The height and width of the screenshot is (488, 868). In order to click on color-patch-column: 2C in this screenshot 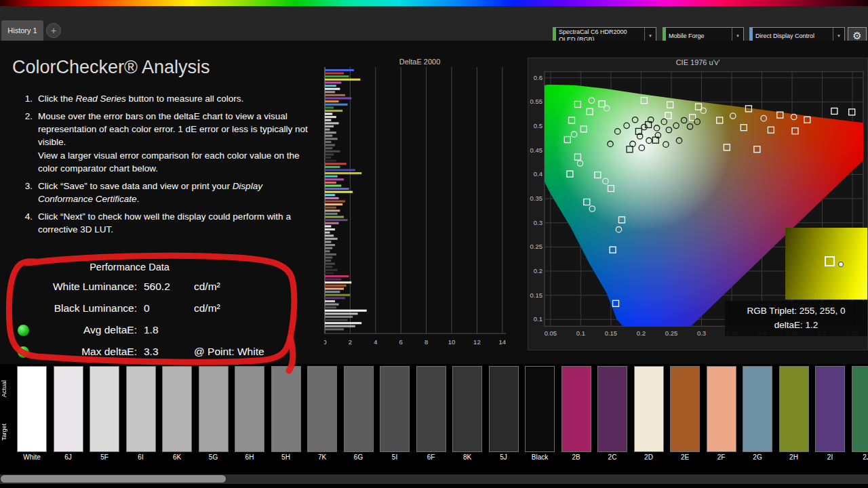, I will do `click(612, 413)`.